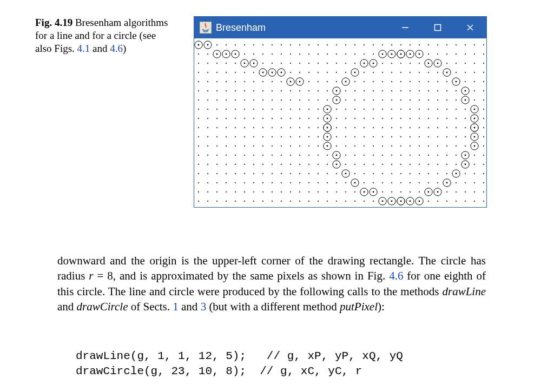 This screenshot has height=392, width=554. I want to click on window-title: Bresenham, so click(241, 28).